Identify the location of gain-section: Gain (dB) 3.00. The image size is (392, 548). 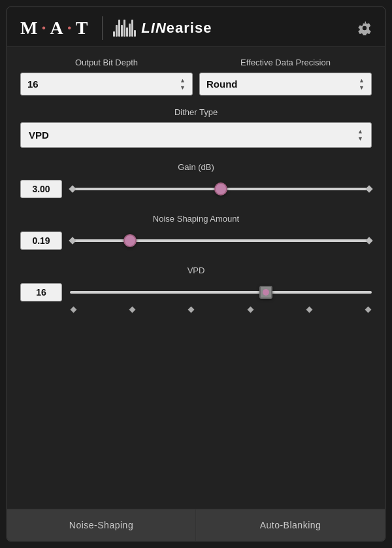
(196, 182).